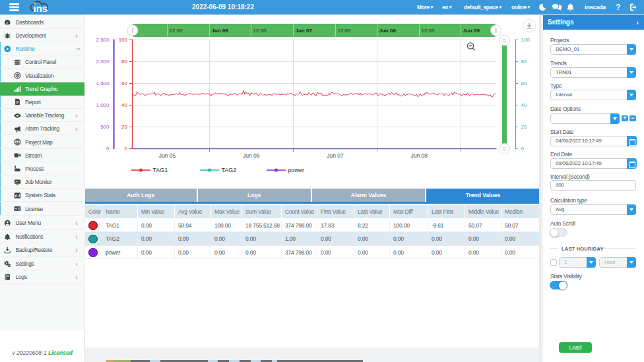 This screenshot has width=644, height=362. What do you see at coordinates (103, 83) in the screenshot?
I see `svg-text: 1,500` at bounding box center [103, 83].